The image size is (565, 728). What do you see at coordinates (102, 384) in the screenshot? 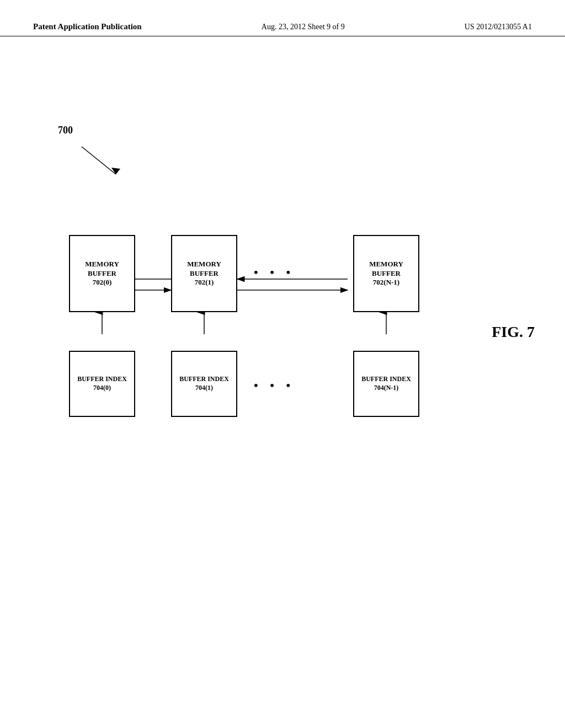
I see `buffer-index-0: BUFFER INDEX 704(0)` at bounding box center [102, 384].